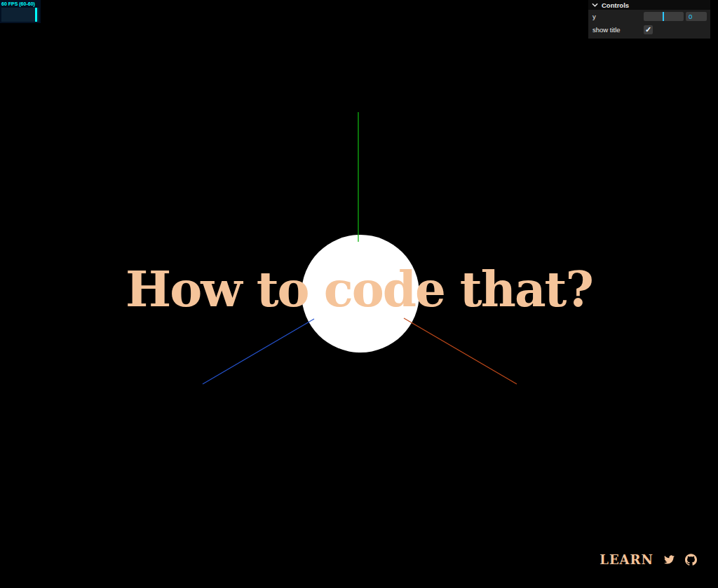 The width and height of the screenshot is (718, 588). Describe the element at coordinates (669, 559) in the screenshot. I see `twitter-icon` at that location.